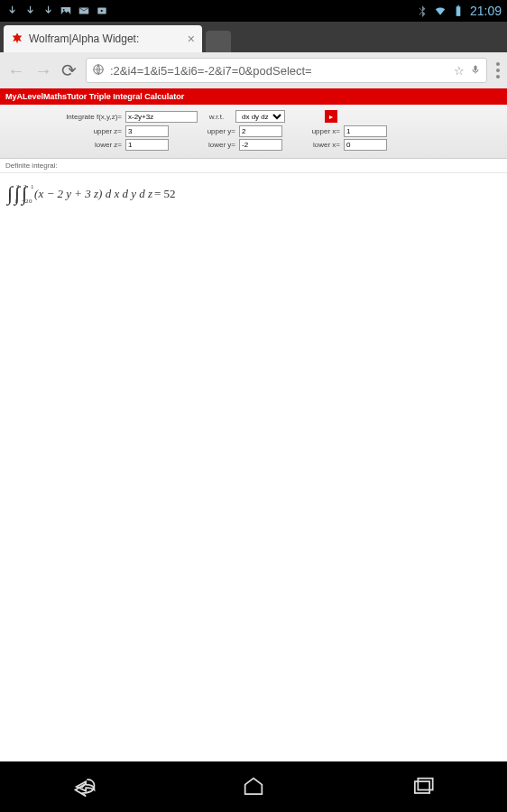  Describe the element at coordinates (65, 132) in the screenshot. I see `upper-z-label: upper z=` at that location.